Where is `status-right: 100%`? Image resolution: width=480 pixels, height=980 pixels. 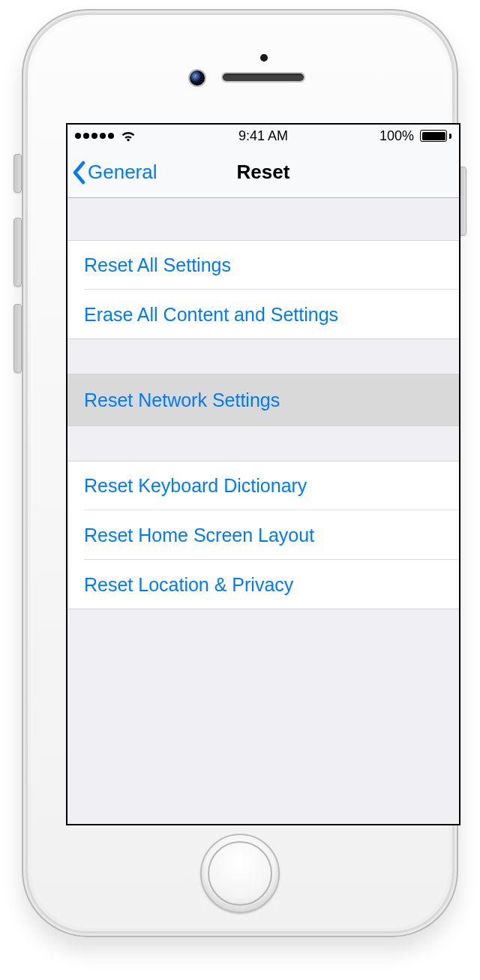 status-right: 100% is located at coordinates (416, 137).